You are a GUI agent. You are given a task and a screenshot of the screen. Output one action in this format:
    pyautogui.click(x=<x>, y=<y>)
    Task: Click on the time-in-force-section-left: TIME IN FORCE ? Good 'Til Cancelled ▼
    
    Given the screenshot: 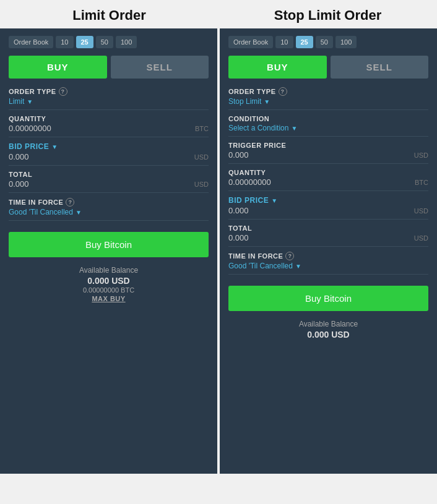 What is the action you would take?
    pyautogui.click(x=109, y=209)
    